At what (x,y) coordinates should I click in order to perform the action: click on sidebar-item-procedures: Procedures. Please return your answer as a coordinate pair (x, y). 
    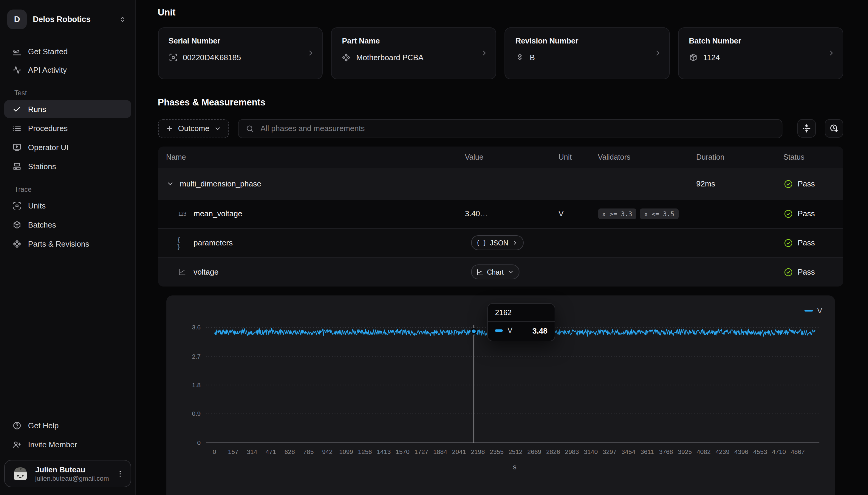
    Looking at the image, I should click on (68, 128).